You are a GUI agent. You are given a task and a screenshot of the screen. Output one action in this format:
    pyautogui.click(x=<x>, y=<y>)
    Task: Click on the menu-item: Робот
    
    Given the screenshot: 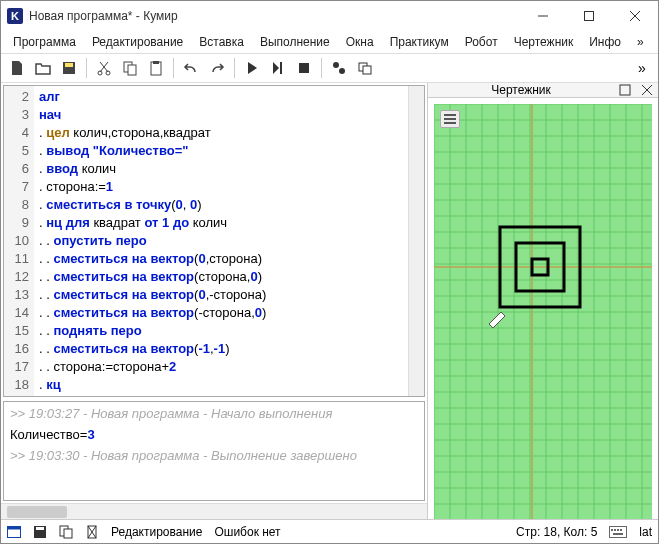 What is the action you would take?
    pyautogui.click(x=482, y=42)
    